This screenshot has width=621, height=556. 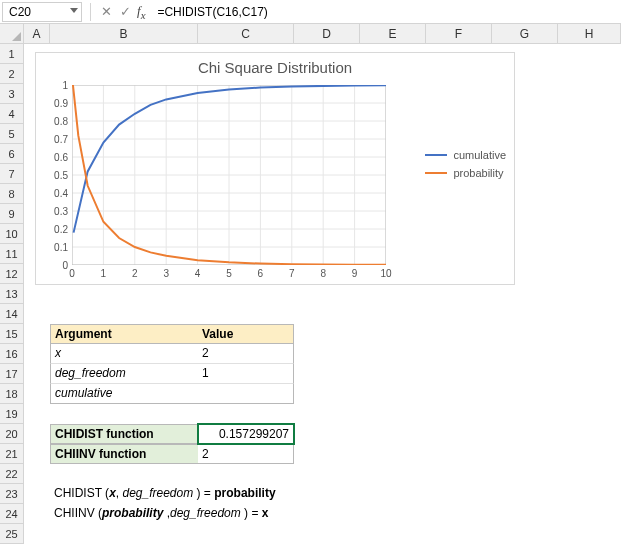 What do you see at coordinates (135, 274) in the screenshot?
I see `x-tick-label: 2` at bounding box center [135, 274].